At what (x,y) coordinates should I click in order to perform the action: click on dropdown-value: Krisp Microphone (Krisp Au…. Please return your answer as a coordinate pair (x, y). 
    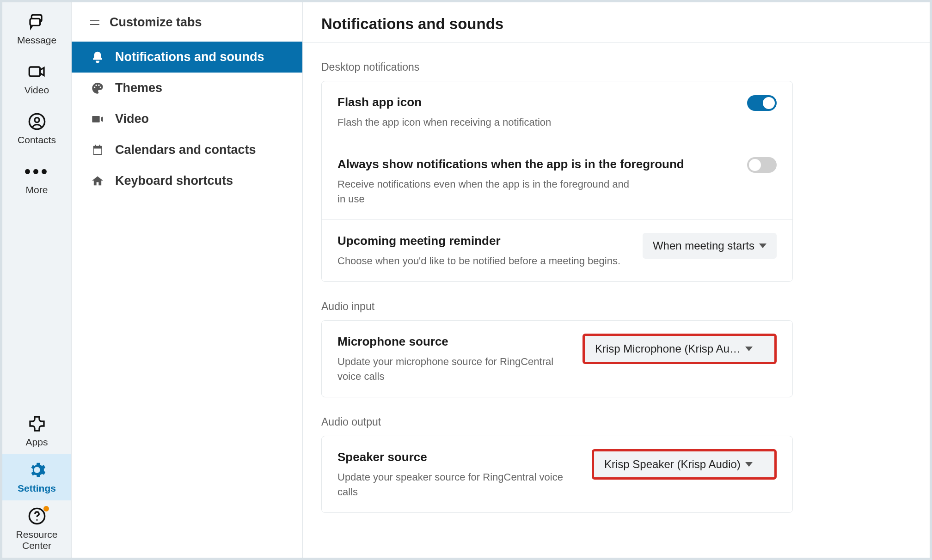
    Looking at the image, I should click on (668, 349).